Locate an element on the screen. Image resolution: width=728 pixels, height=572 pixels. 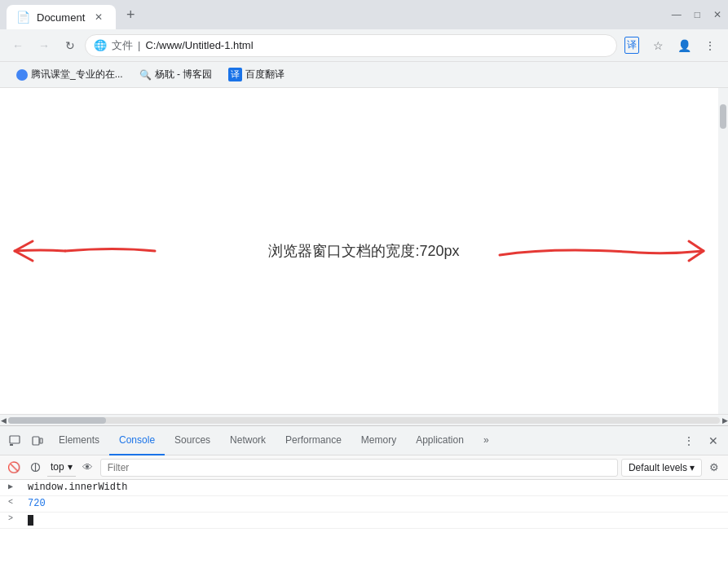
tab-elements: Elements is located at coordinates (79, 441).